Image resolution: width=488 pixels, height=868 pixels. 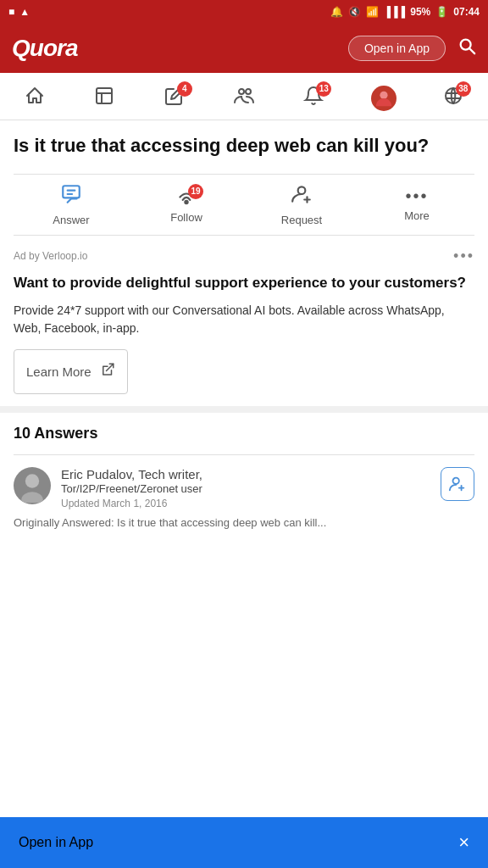 I want to click on external-link-icon, so click(x=108, y=371).